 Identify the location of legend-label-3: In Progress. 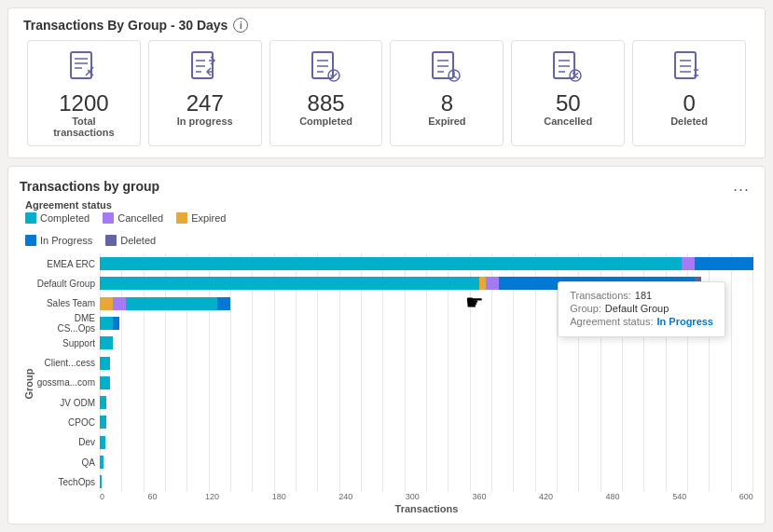
(66, 240).